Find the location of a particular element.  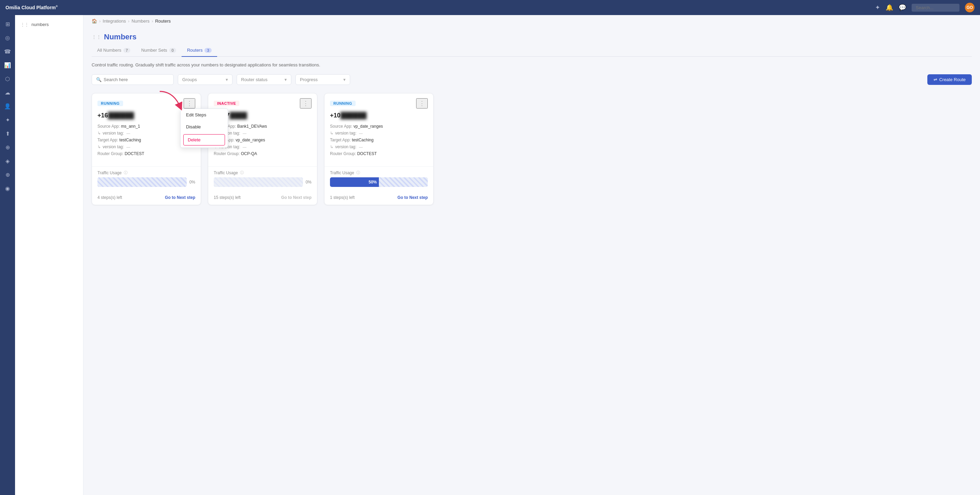

context-menu: Edit Steps Disable Delete is located at coordinates (204, 128).